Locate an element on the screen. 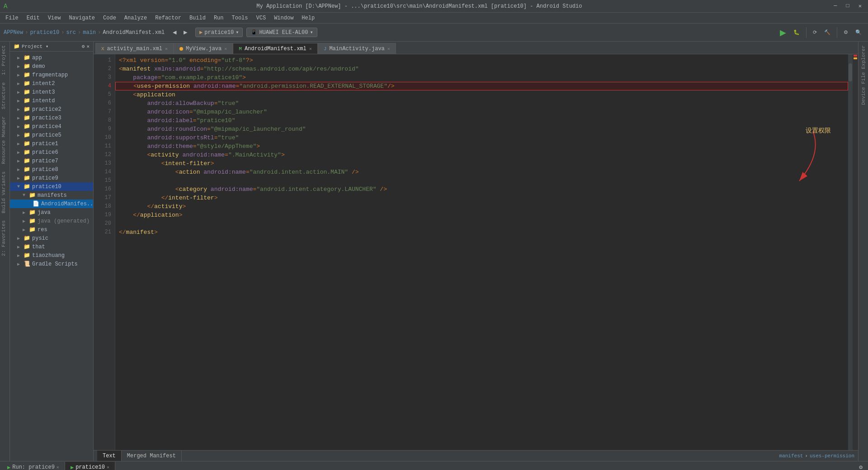 The image size is (868, 470). line-num-6: 6 is located at coordinates (102, 103).